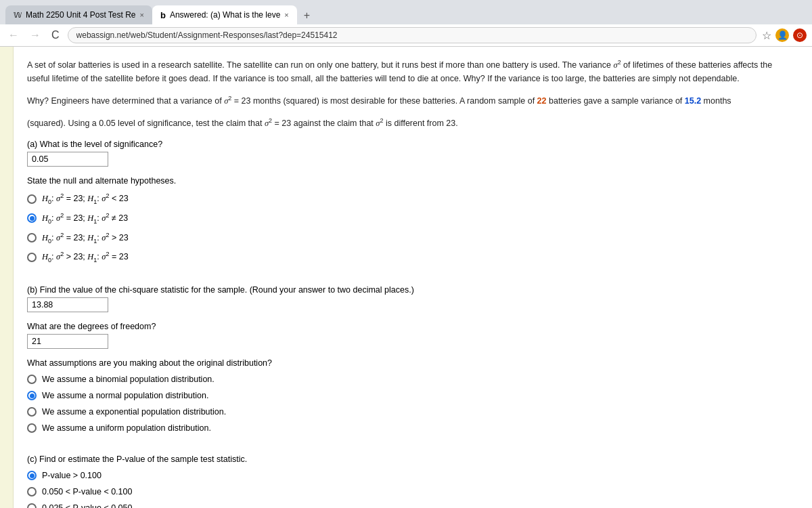  I want to click on pvalue-option-3: 0.025 < P-value < 0.050, so click(411, 505).